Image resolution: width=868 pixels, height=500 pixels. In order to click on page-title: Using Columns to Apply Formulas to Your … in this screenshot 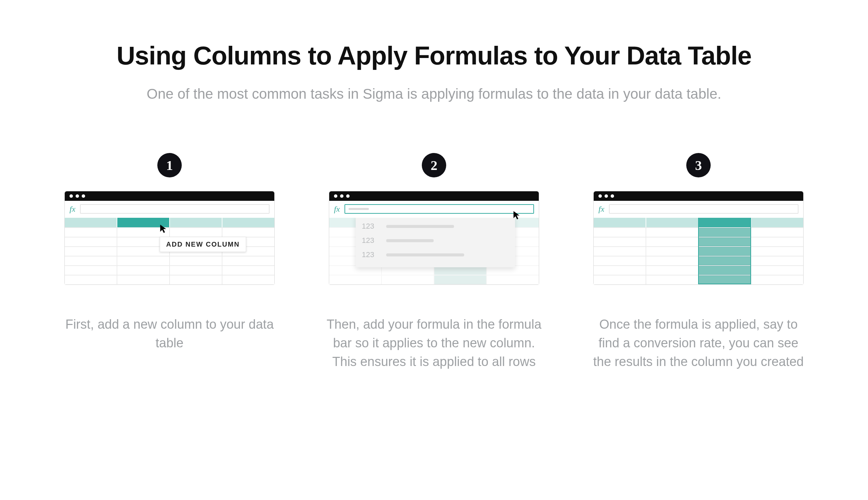, I will do `click(434, 56)`.